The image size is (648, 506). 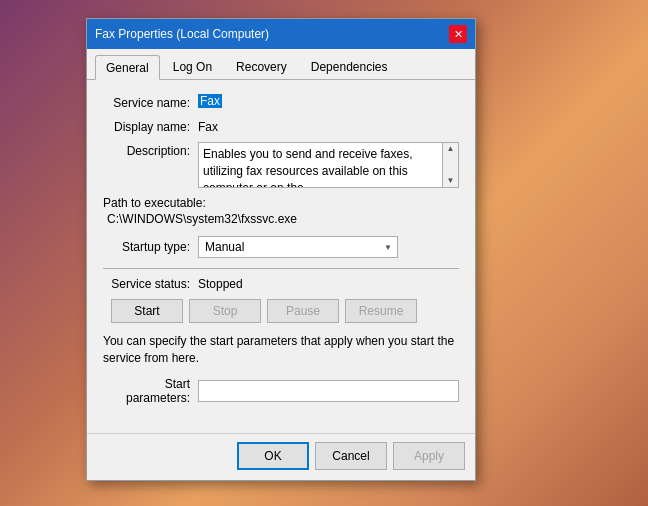 I want to click on startup-row: Startup type: Manual Automatic Automatic…, so click(x=281, y=247).